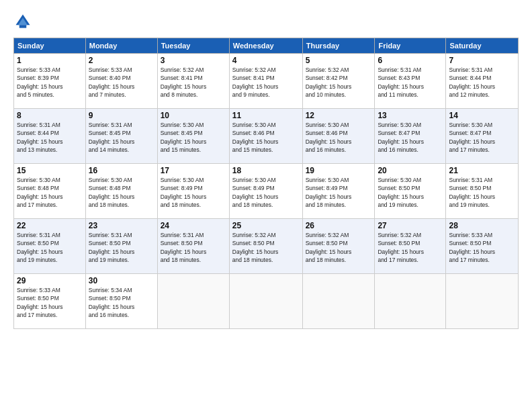 This screenshot has width=532, height=411. I want to click on calendar-day-cell: 22Sunrise: 5:31 AM Sunset: 8:50 PM Dayli…, so click(50, 246).